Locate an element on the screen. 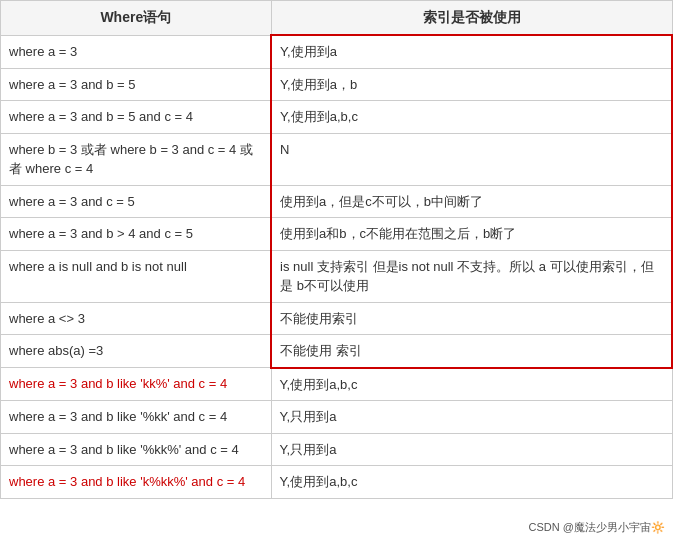  where-cell: where a = 3 and b = 5 is located at coordinates (136, 84).